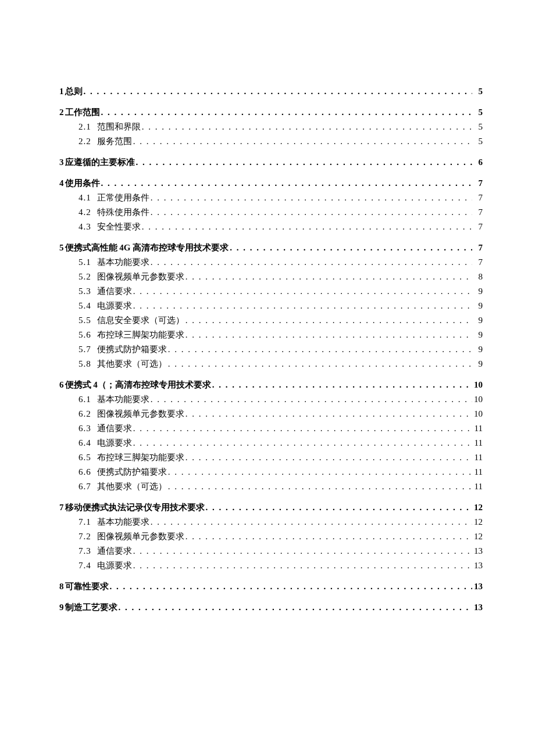 The height and width of the screenshot is (756, 535). What do you see at coordinates (115, 142) in the screenshot?
I see `toc-entry-title: 服务范围` at bounding box center [115, 142].